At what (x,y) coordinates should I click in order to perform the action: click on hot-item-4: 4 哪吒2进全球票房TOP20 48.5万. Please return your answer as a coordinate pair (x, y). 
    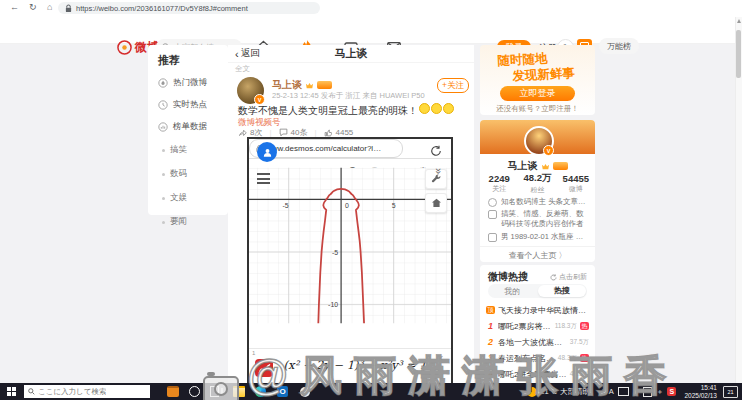
    Looking at the image, I should click on (538, 374).